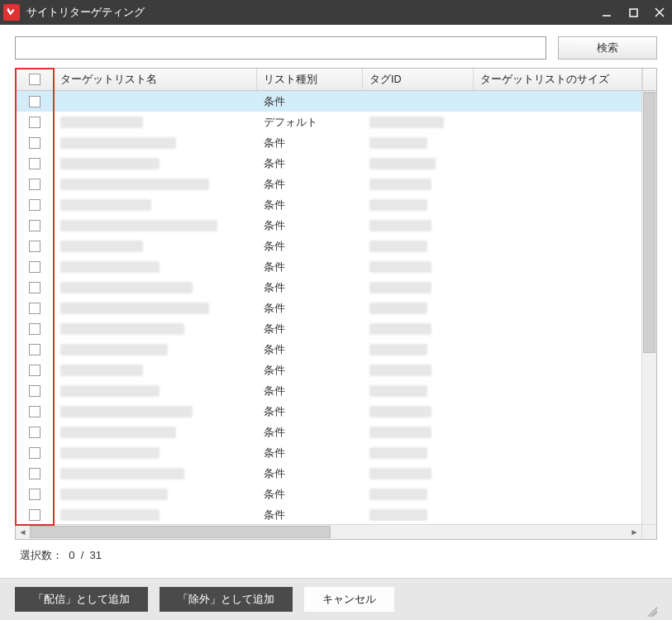  What do you see at coordinates (635, 532) in the screenshot?
I see `scroll-right-arrow-icon: ►` at bounding box center [635, 532].